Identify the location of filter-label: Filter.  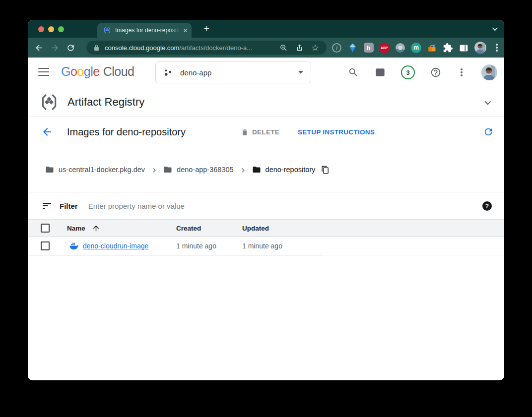
(68, 206).